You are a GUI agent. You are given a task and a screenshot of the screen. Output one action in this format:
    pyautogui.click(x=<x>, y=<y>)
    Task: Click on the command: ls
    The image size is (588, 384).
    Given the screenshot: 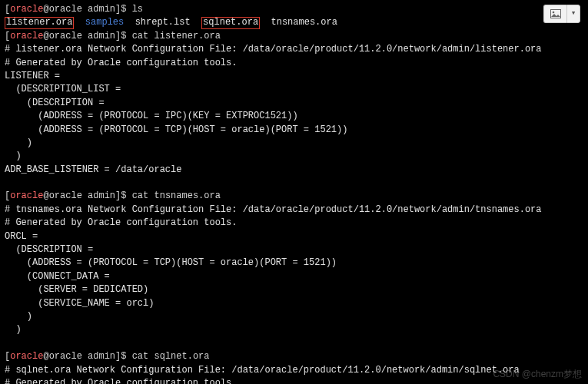 What is the action you would take?
    pyautogui.click(x=138, y=9)
    